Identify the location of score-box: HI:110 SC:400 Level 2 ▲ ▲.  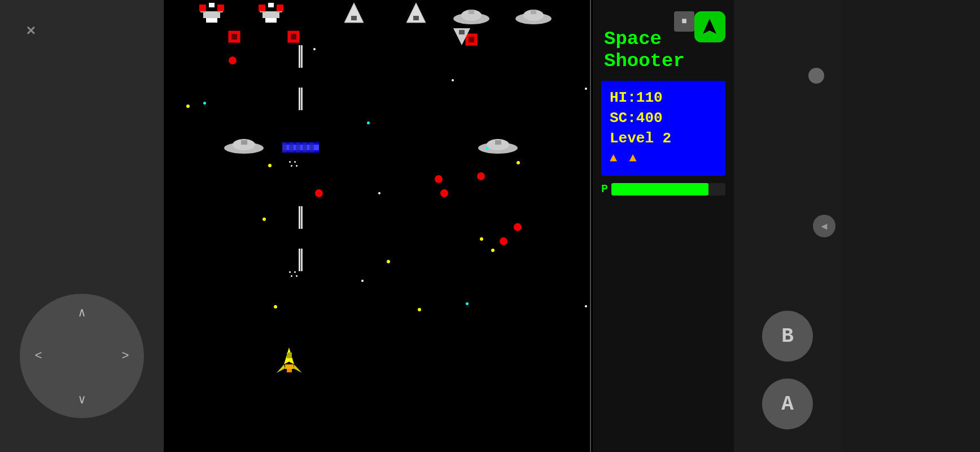
(663, 128).